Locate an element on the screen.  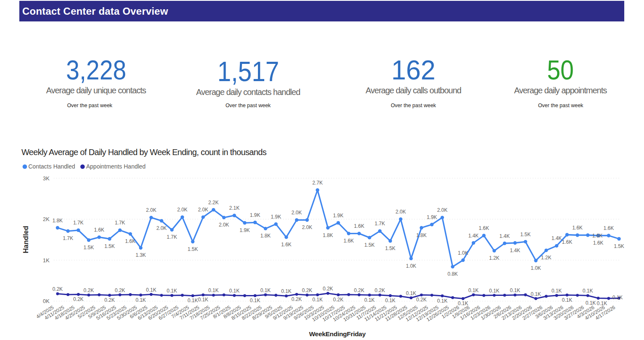
svg-text: 2.1K is located at coordinates (234, 208).